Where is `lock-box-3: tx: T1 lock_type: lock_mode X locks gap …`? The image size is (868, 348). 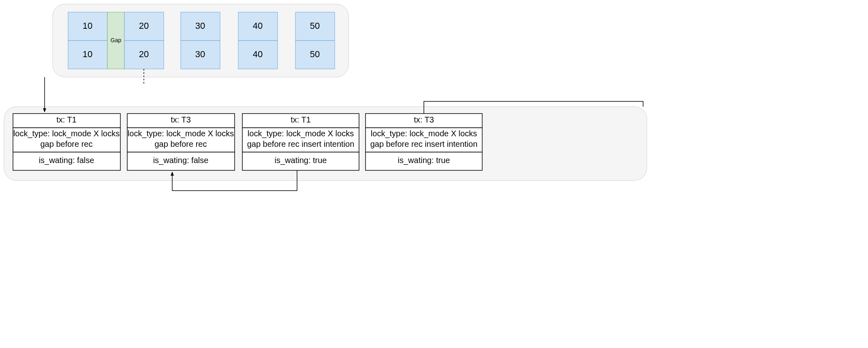 lock-box-3: tx: T1 lock_type: lock_mode X locks gap … is located at coordinates (301, 142).